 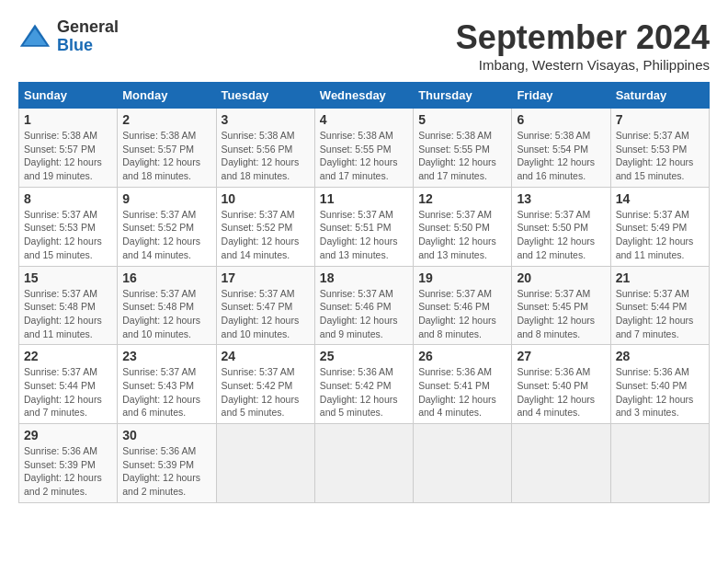 I want to click on col-sunday: Sunday, so click(x=68, y=96).